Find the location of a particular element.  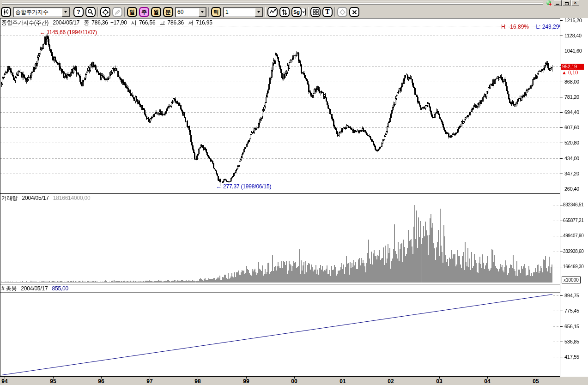

candlestick-icon is located at coordinates (6, 12).